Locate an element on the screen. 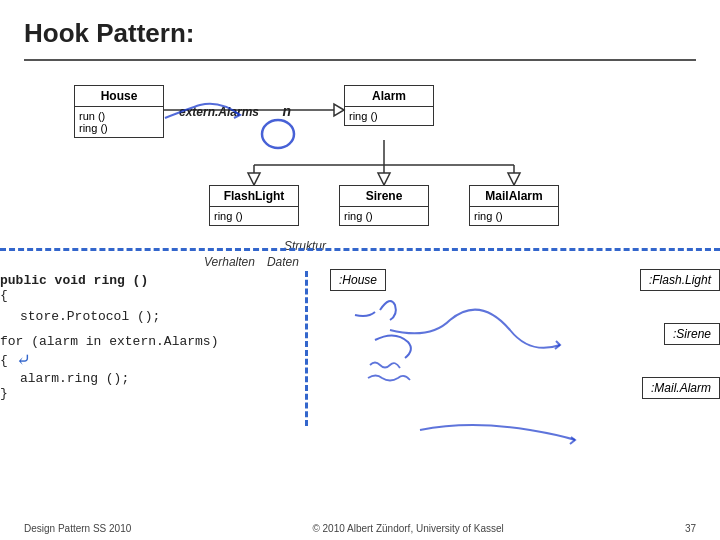 This screenshot has height=540, width=720. sirene-class-box: Sirene ring () is located at coordinates (384, 206).